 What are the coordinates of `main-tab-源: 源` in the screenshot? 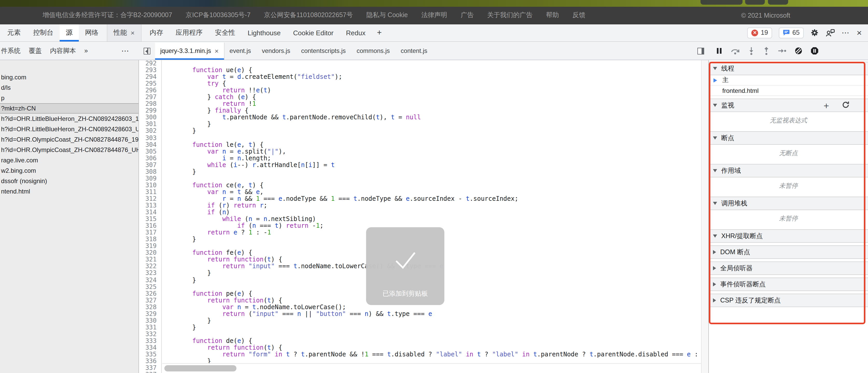 It's located at (69, 33).